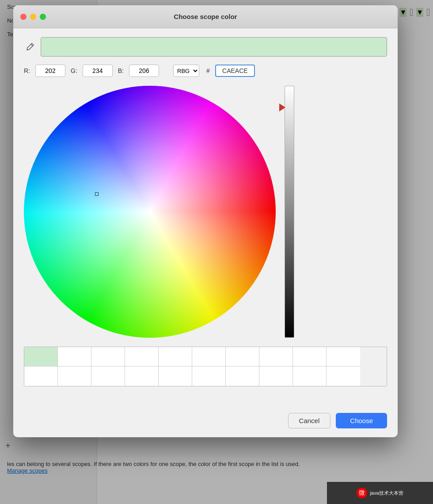  Describe the element at coordinates (380, 493) in the screenshot. I see `watermark: 微 java技术大本营` at that location.